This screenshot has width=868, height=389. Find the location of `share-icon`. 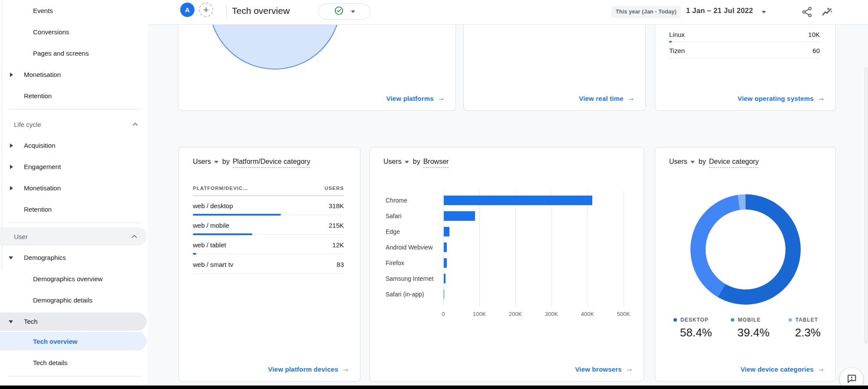

share-icon is located at coordinates (807, 12).